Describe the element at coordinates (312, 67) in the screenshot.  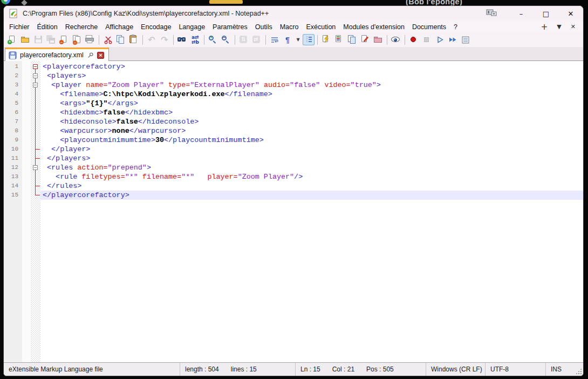
I see `code-text: <playercorefactory>` at that location.